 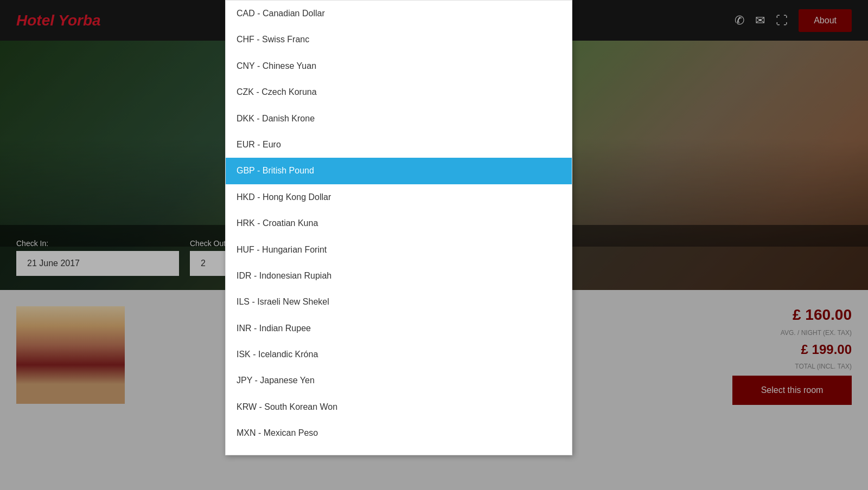 I want to click on currency-item-chf: CHF - Swiss Franc, so click(x=399, y=40).